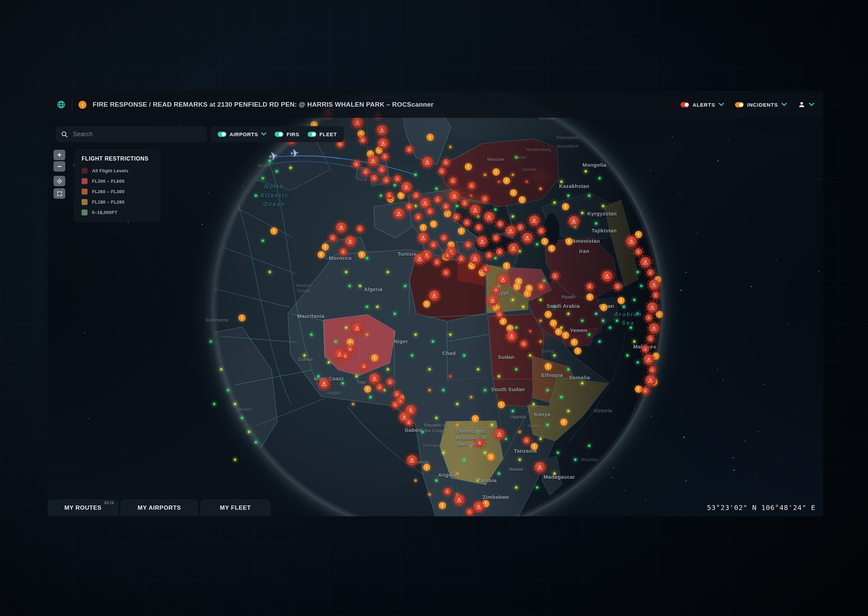 The width and height of the screenshot is (868, 616). What do you see at coordinates (784, 105) in the screenshot?
I see `chevron-down-icon` at bounding box center [784, 105].